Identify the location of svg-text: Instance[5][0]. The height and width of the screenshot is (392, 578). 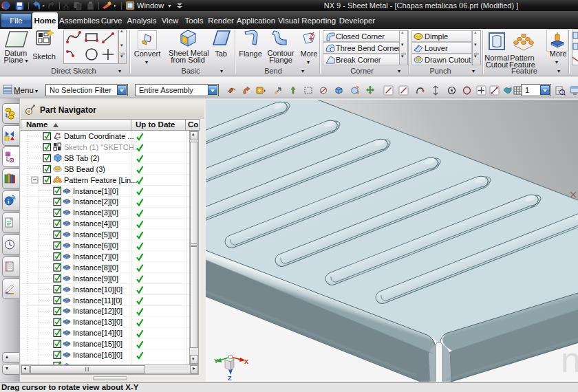
(96, 235).